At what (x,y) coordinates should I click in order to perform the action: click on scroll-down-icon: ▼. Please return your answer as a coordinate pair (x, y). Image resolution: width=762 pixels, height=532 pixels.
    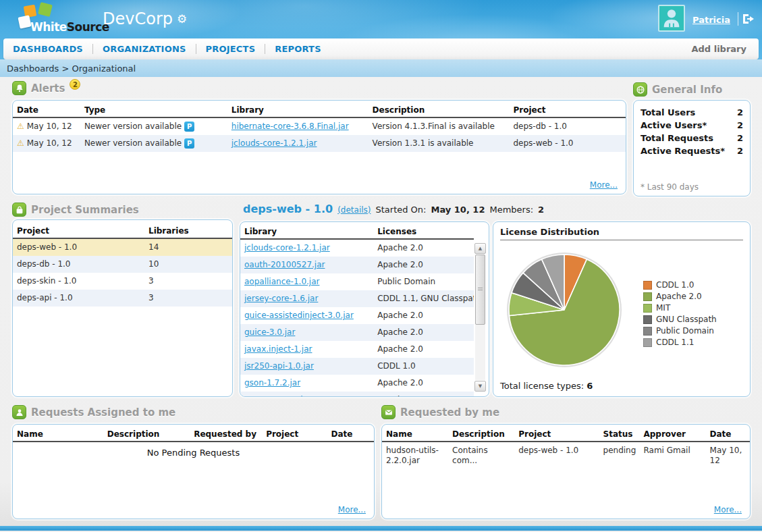
    Looking at the image, I should click on (481, 386).